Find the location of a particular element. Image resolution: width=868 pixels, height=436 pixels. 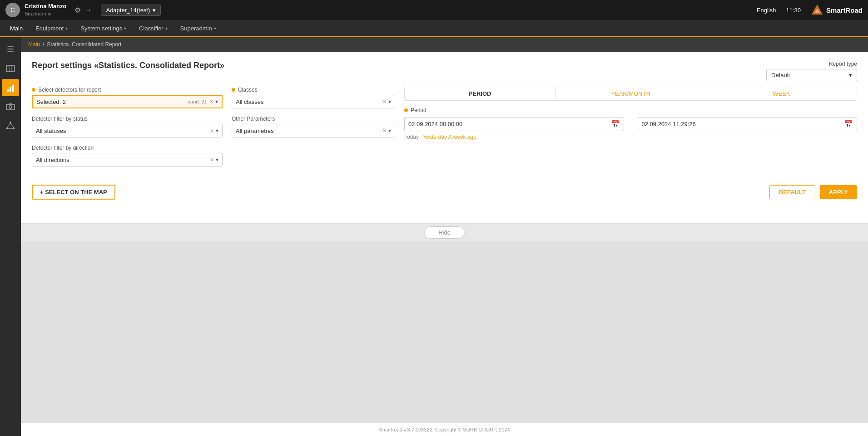

detectors-select: Selected: 2 found: 21 × ▾ is located at coordinates (127, 102).